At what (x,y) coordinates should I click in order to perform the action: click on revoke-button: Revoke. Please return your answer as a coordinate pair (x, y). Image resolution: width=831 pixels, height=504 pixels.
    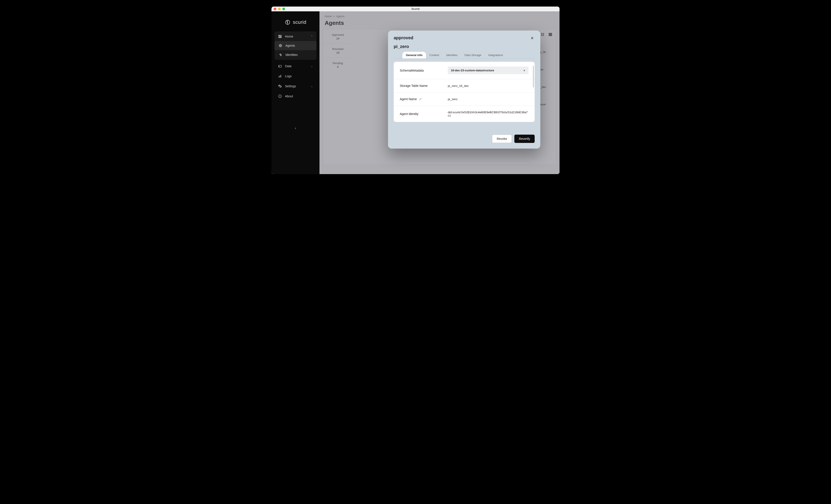
    Looking at the image, I should click on (502, 139).